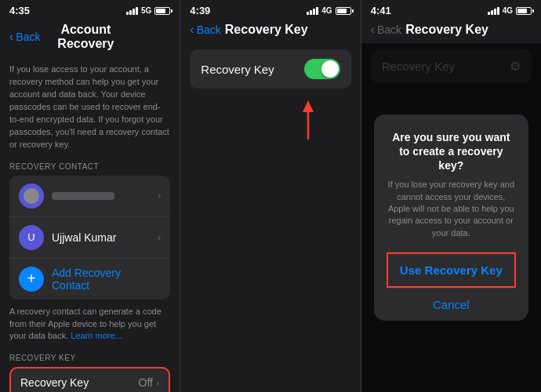 Image resolution: width=541 pixels, height=392 pixels. I want to click on add-contact-label: Add Recovery Contact, so click(107, 279).